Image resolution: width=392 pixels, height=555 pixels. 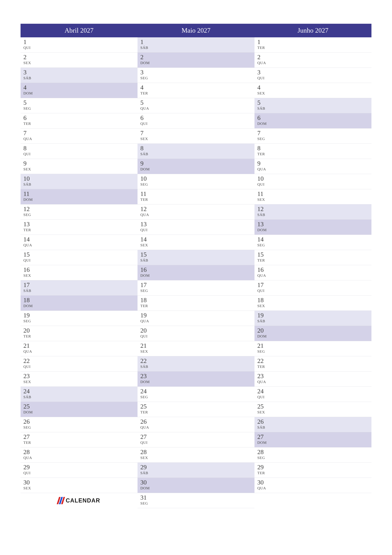 What do you see at coordinates (313, 273) in the screenshot?
I see `day-row: 16QUA` at bounding box center [313, 273].